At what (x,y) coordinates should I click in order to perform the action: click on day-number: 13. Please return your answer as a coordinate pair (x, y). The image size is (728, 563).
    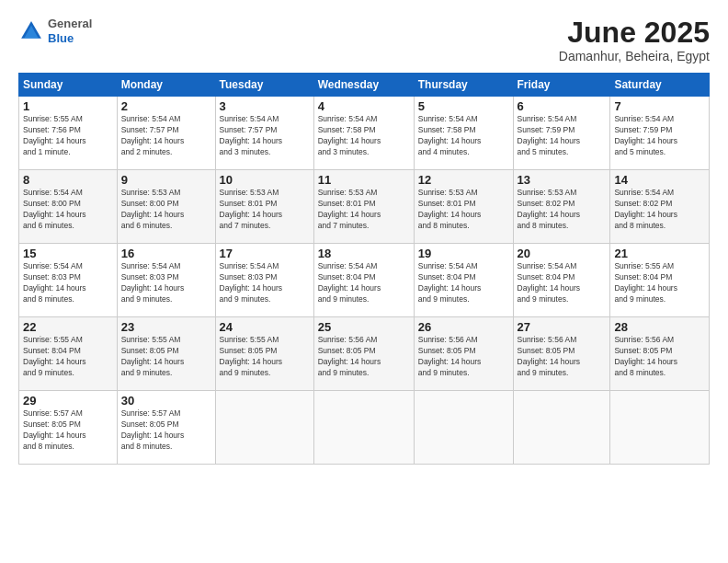
    Looking at the image, I should click on (563, 180).